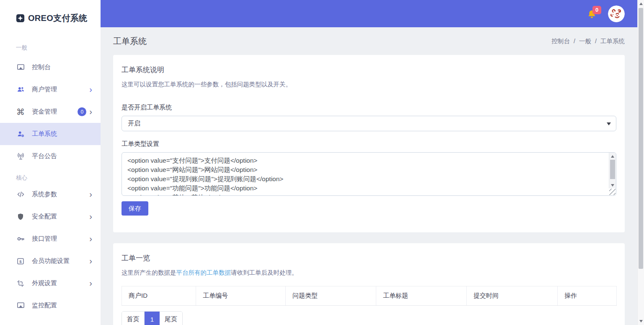  What do you see at coordinates (50, 283) in the screenshot?
I see `sidebar-item-appearance: 外观设置 ›` at bounding box center [50, 283].